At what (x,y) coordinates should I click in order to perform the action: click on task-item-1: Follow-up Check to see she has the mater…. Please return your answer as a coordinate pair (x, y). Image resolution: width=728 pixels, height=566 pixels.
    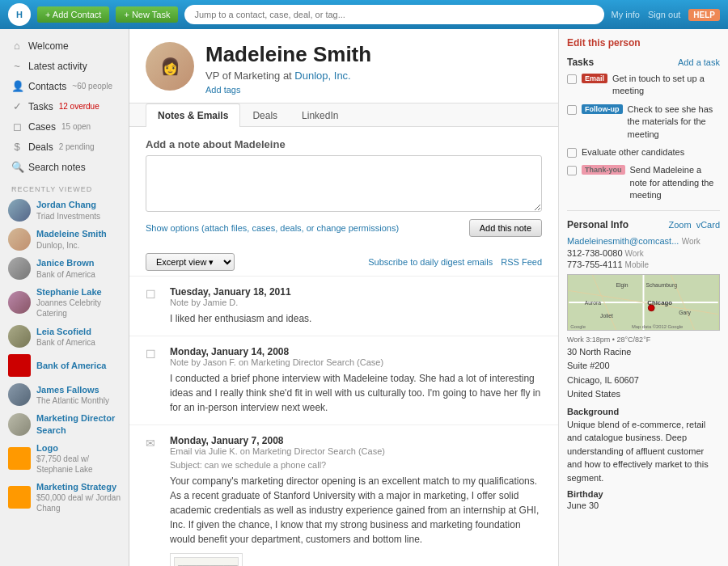
    Looking at the image, I should click on (644, 122).